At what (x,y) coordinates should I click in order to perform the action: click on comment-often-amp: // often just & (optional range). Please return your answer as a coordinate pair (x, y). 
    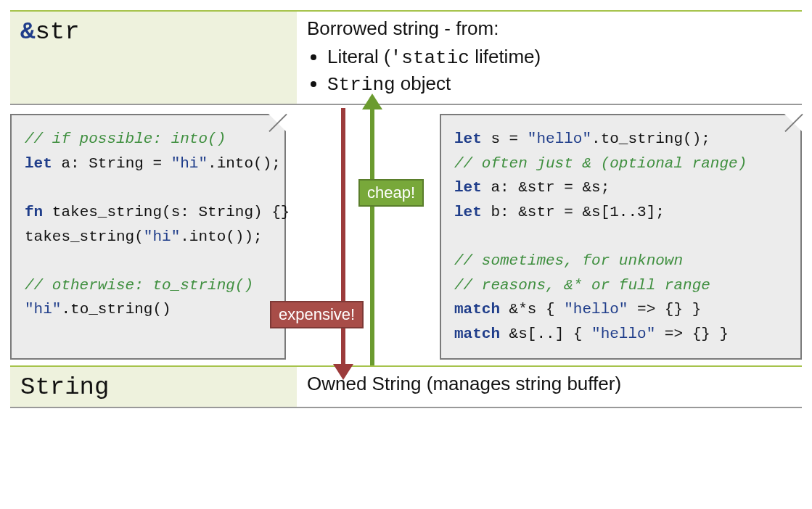
    Looking at the image, I should click on (601, 164).